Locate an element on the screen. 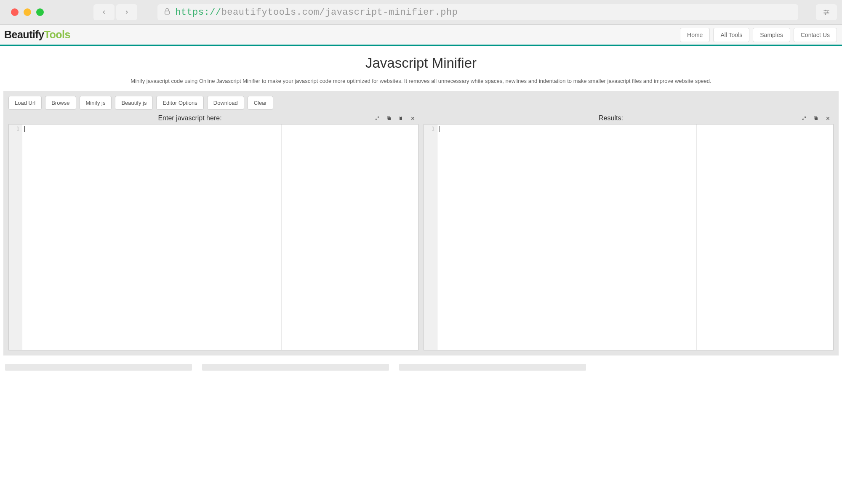  nav-link-home: Home is located at coordinates (695, 35).